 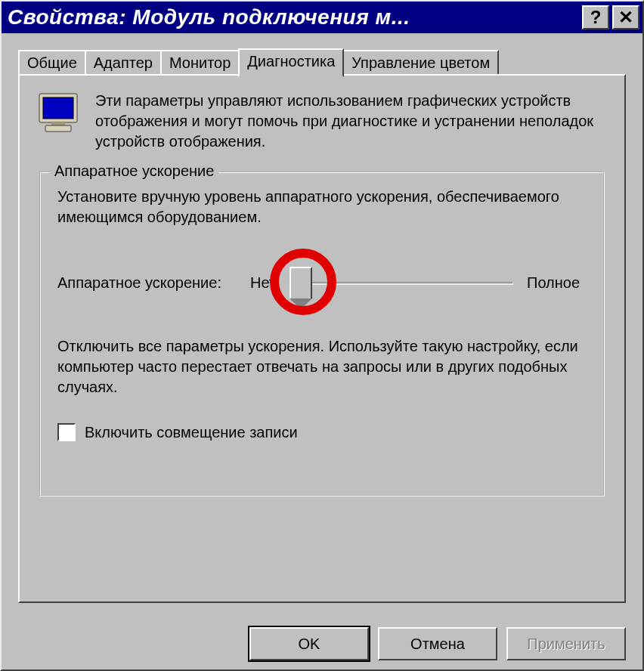 What do you see at coordinates (52, 63) in the screenshot?
I see `tab-label: Общие` at bounding box center [52, 63].